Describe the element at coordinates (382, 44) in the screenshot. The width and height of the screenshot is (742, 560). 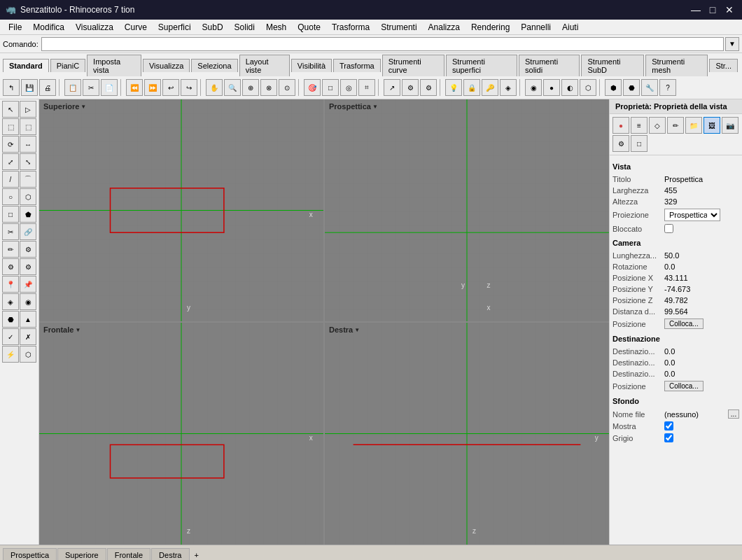
I see `command-input` at that location.